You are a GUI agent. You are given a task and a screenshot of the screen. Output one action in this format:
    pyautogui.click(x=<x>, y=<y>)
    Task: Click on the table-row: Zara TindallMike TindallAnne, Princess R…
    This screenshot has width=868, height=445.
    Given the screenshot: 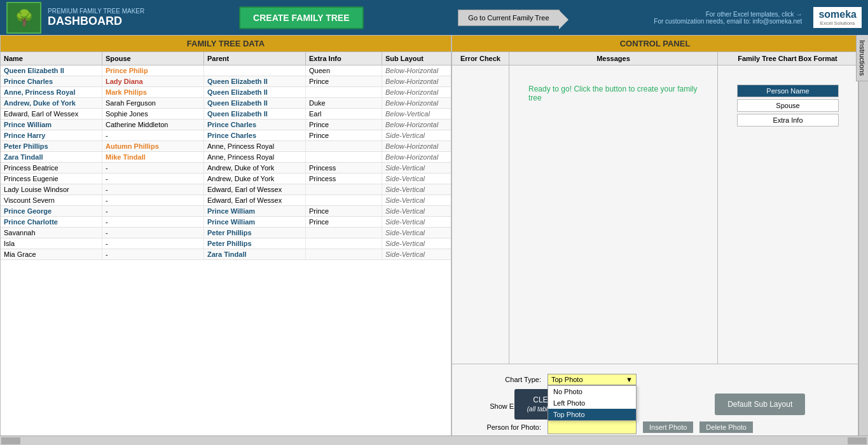 What is the action you would take?
    pyautogui.click(x=226, y=158)
    